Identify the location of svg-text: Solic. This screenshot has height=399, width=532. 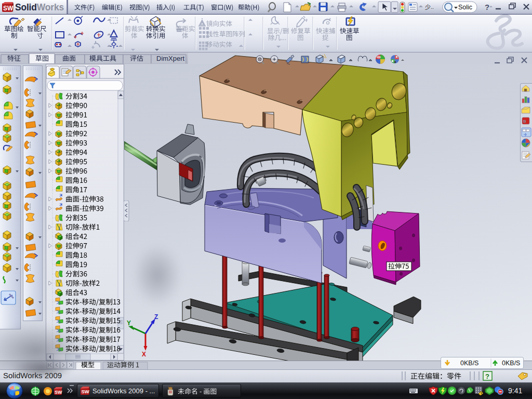
(466, 7).